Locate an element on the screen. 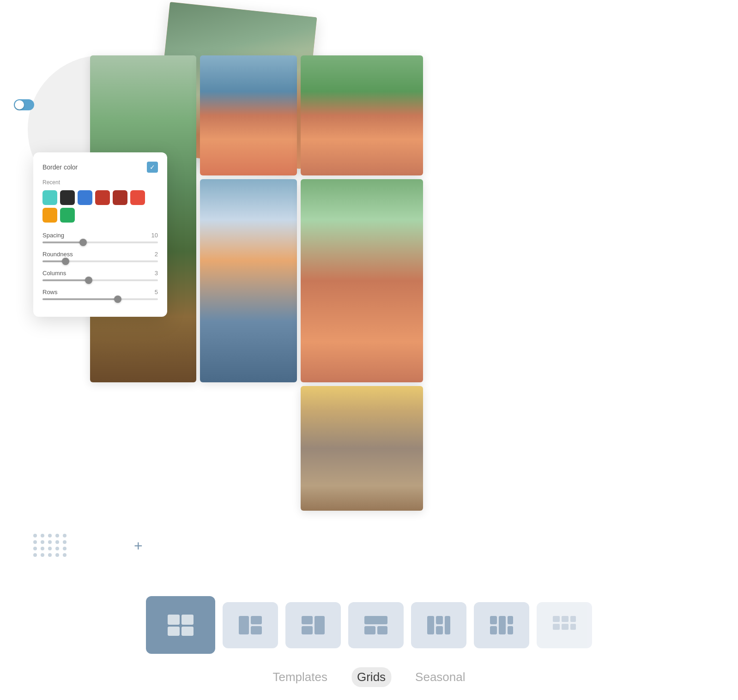 The width and height of the screenshot is (738, 700). color-swatch-red is located at coordinates (138, 198).